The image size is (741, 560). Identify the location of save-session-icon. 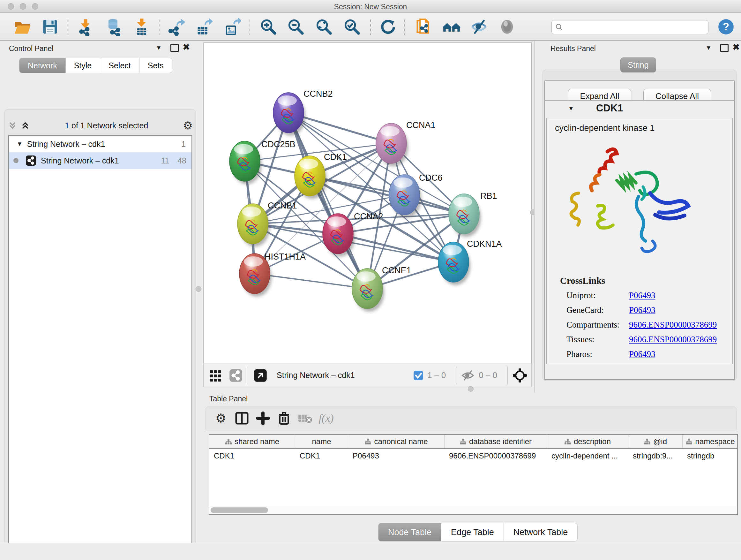
(50, 27).